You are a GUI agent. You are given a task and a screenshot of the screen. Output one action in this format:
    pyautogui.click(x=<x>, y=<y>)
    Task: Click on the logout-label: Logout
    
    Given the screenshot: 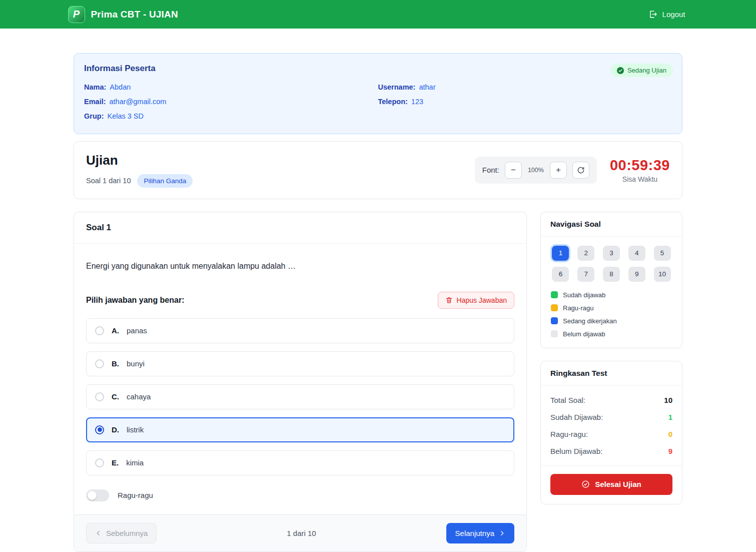 What is the action you would take?
    pyautogui.click(x=674, y=14)
    